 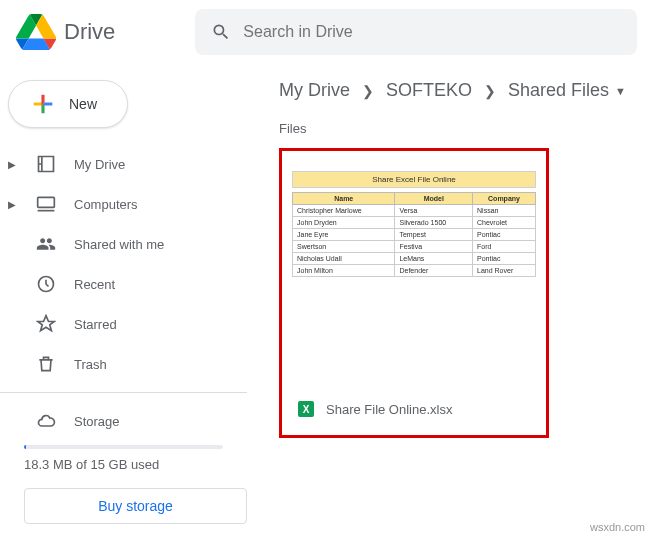 What do you see at coordinates (46, 284) in the screenshot?
I see `recent-icon` at bounding box center [46, 284].